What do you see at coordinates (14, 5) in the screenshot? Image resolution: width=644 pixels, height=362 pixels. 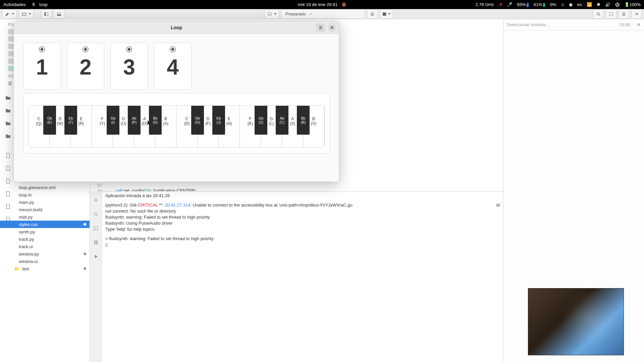 I see `activities-button: Actividades` at bounding box center [14, 5].